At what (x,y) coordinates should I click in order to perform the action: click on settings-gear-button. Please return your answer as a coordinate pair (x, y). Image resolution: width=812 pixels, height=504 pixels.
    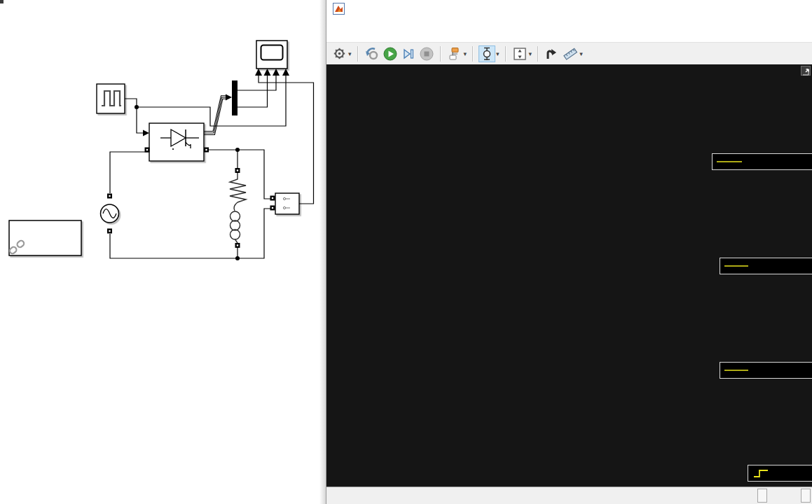
    Looking at the image, I should click on (339, 54).